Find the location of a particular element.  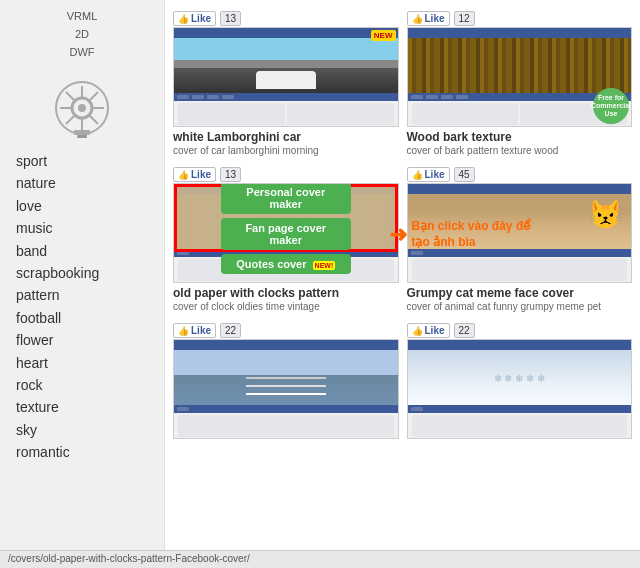

like-bar-lamborghini: 👍 Like 13 is located at coordinates (286, 18).